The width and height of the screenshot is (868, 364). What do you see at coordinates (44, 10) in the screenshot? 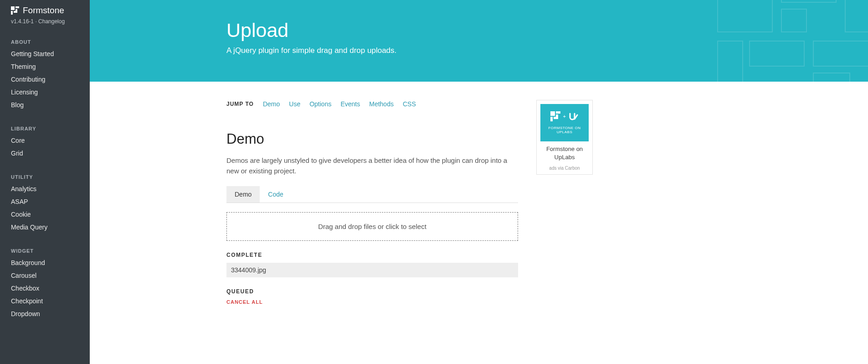
I see `brand-name: Formstone` at bounding box center [44, 10].